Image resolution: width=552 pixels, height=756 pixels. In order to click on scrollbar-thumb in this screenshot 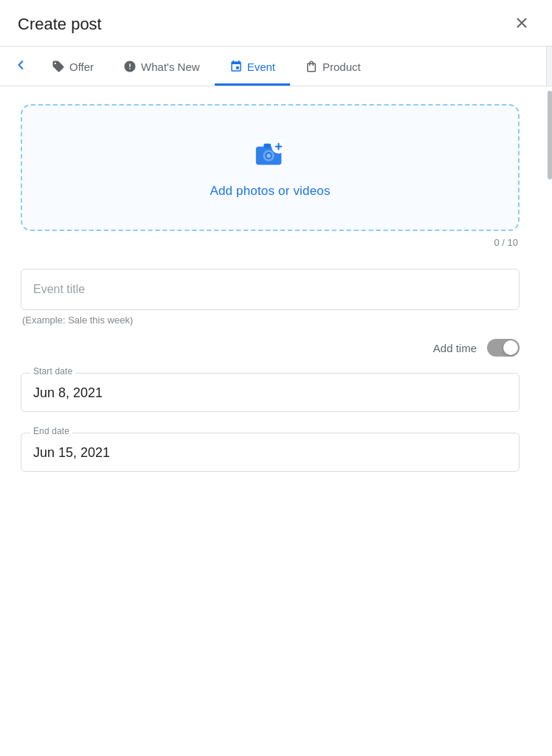, I will do `click(550, 135)`.